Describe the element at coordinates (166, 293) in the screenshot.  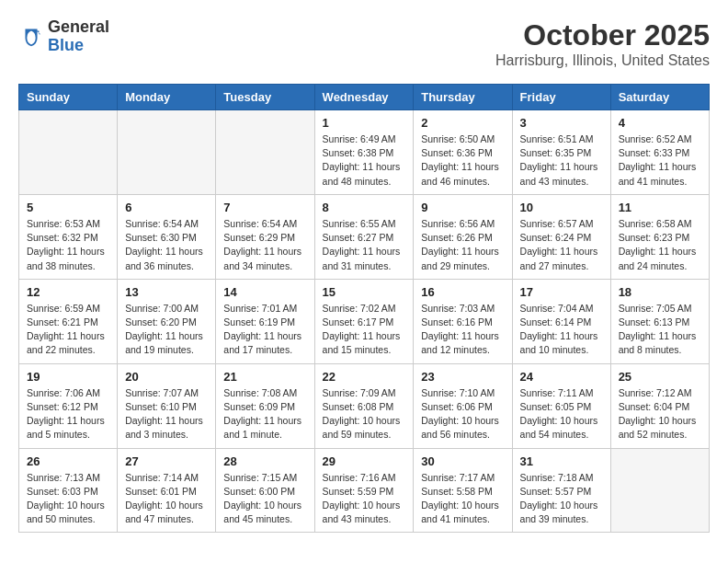
I see `day-number: 13` at that location.